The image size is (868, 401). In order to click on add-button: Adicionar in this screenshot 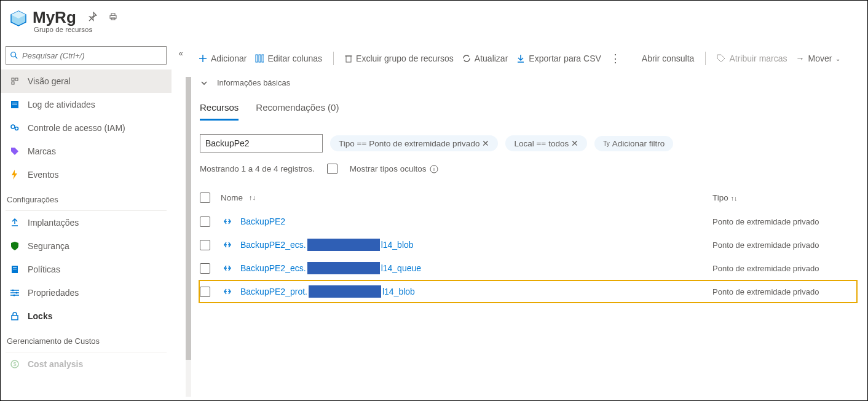, I will do `click(223, 58)`.